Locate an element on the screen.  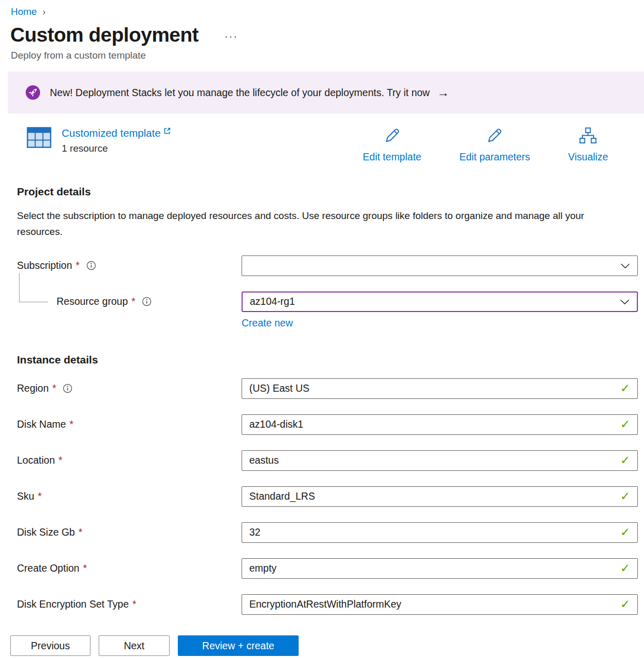
template-resource-count: 1 resource is located at coordinates (116, 149).